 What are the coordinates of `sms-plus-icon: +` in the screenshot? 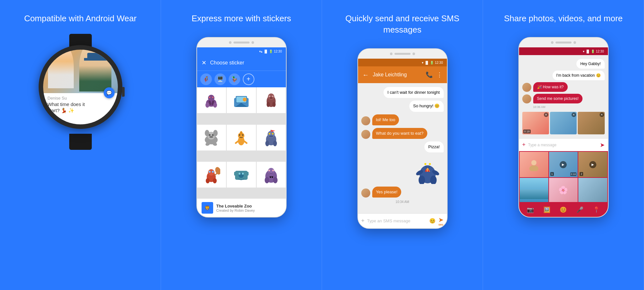 It's located at (363, 221).